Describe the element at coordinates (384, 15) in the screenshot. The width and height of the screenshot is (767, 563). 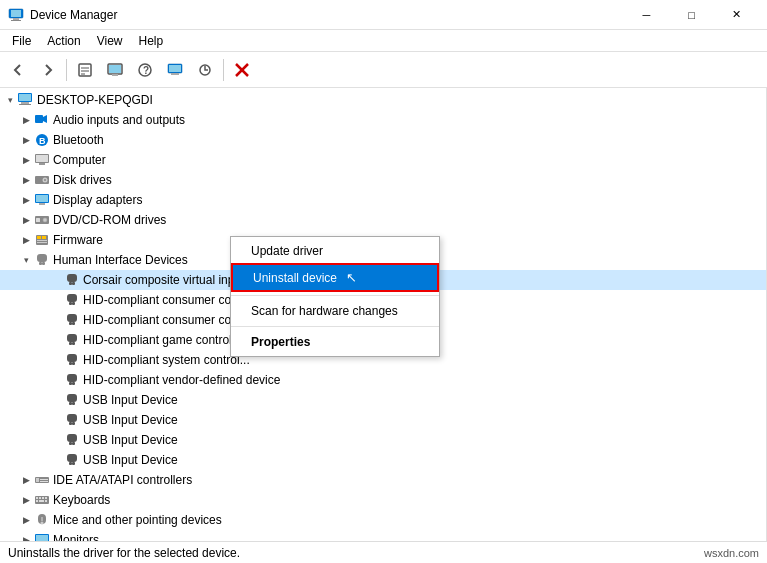
I see `title-bar: Device Manager ─ □ ✕` at that location.